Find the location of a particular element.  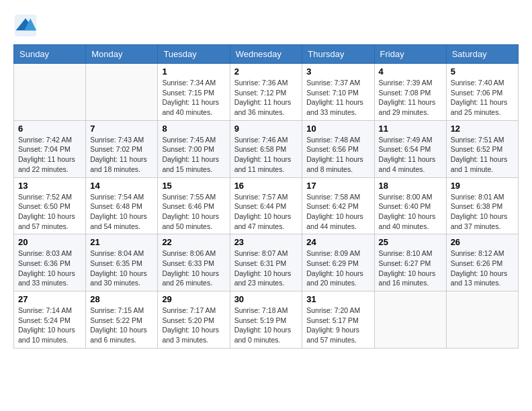

day-info: Sunrise: 7:42 AMSunset: 7:04 PMDaylight:… is located at coordinates (50, 154).